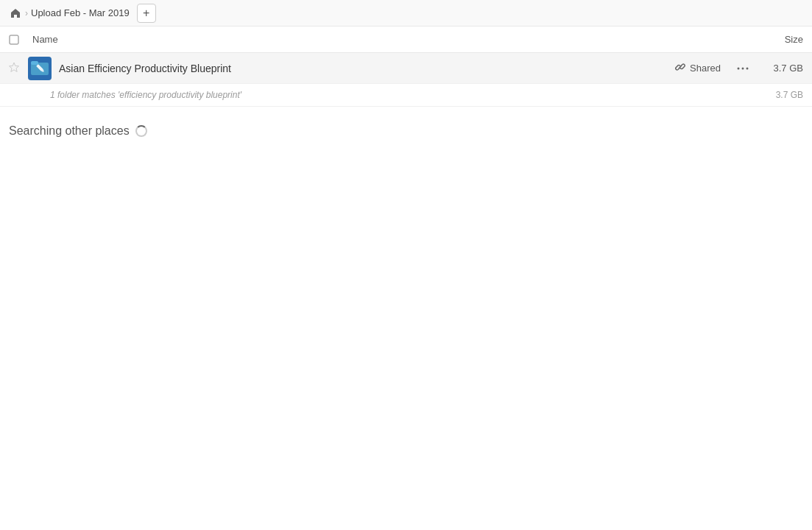  Describe the element at coordinates (367, 68) in the screenshot. I see `file-name: Asian Efficiency Productivity Blueprint` at that location.